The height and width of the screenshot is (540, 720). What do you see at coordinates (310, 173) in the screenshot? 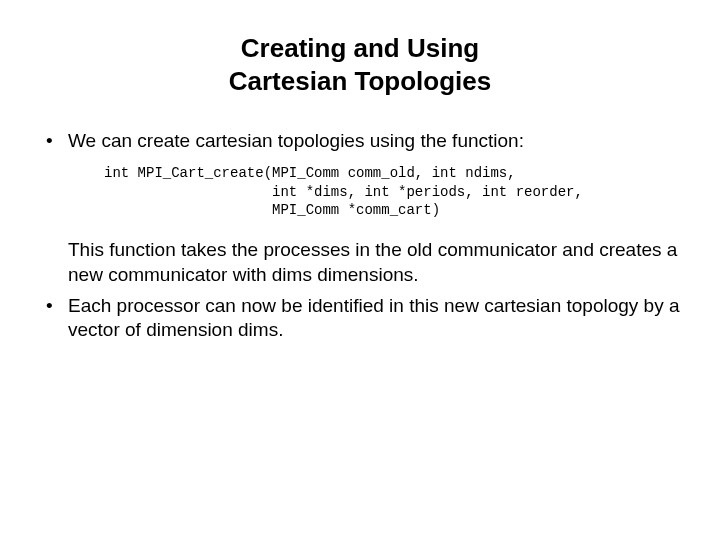
I see `code-line-1: int MPI_Cart_create(MPI_Comm comm_old, i…` at bounding box center [310, 173].